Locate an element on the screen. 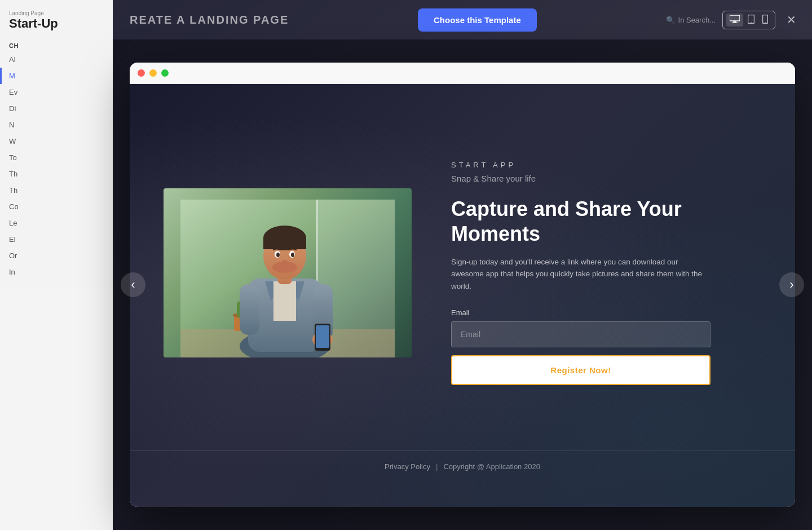 Image resolution: width=812 pixels, height=530 pixels. brand-sub: Landing Page is located at coordinates (56, 14).